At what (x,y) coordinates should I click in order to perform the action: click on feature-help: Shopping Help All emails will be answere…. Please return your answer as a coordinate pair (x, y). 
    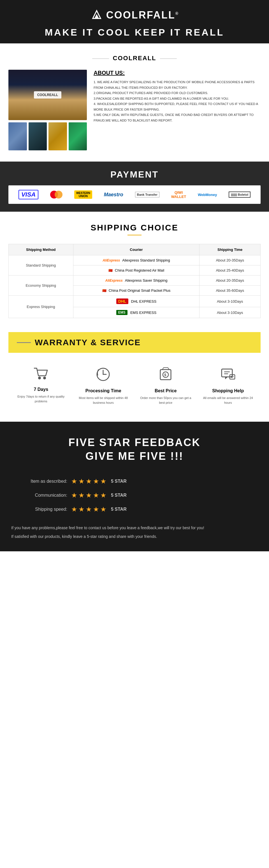
    Looking at the image, I should click on (228, 386).